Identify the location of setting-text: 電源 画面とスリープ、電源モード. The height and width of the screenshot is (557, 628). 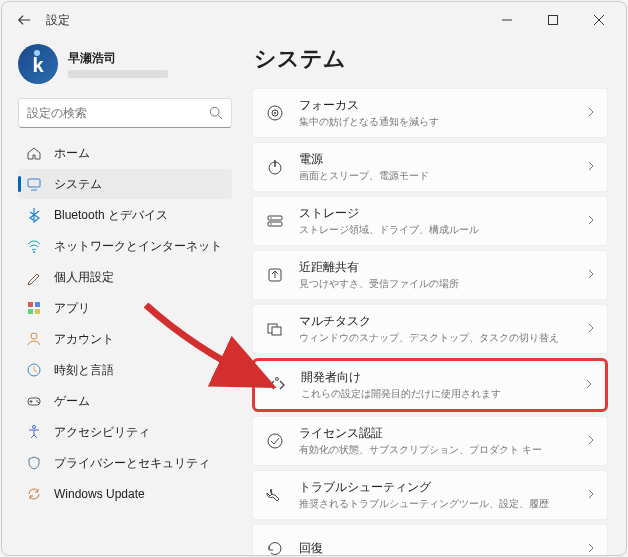
(435, 167).